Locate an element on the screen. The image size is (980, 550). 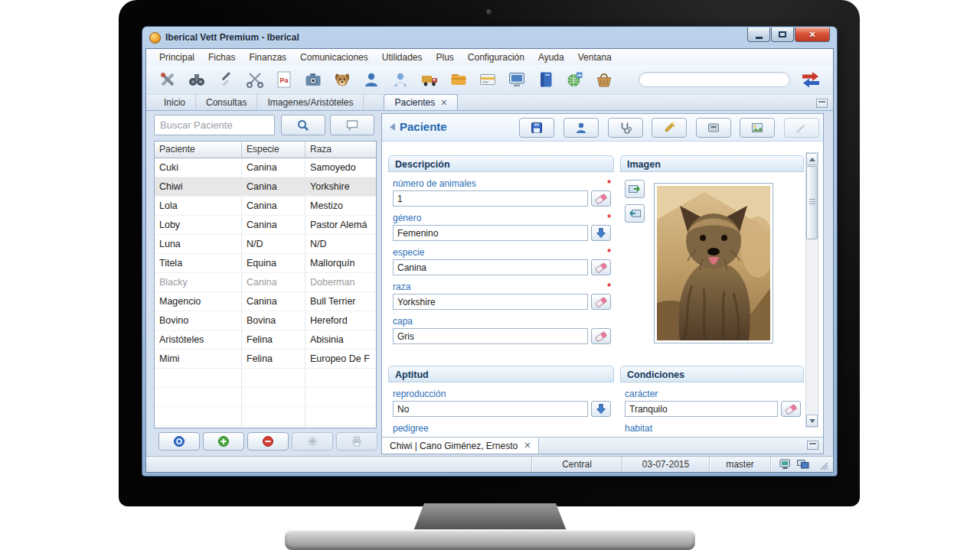
record-tab-close-icon: ✕ is located at coordinates (527, 445).